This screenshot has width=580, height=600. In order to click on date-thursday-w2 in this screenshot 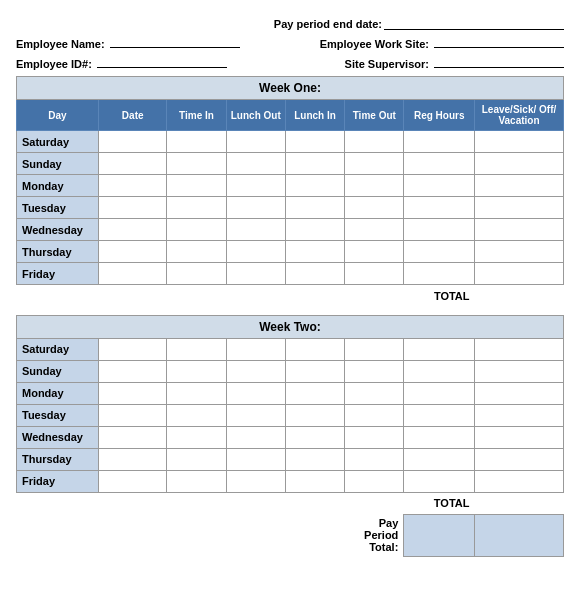, I will do `click(133, 459)`.